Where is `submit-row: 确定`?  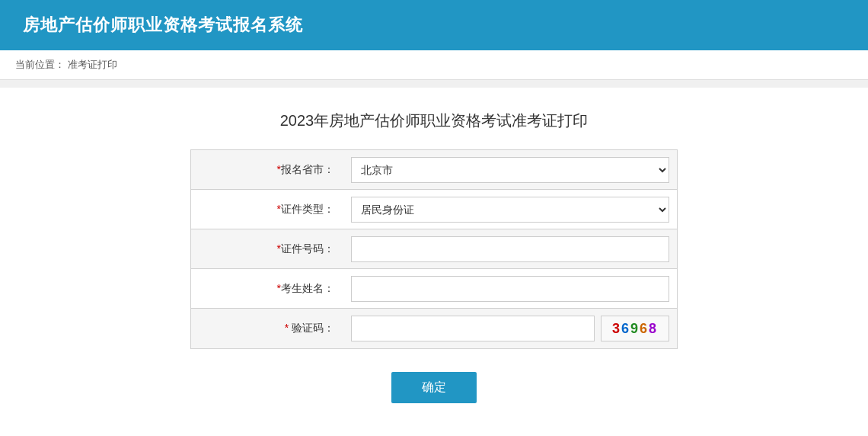
submit-row: 确定 is located at coordinates (434, 387).